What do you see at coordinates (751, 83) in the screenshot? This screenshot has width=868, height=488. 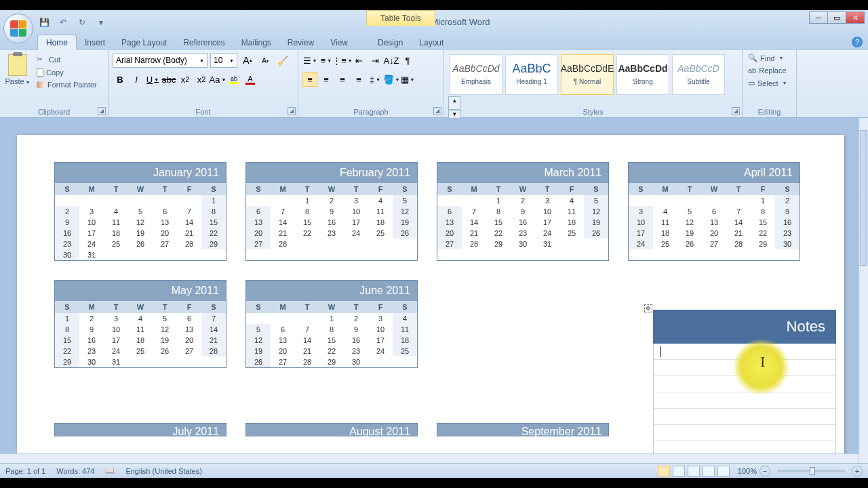 I see `select-icon: ▭` at bounding box center [751, 83].